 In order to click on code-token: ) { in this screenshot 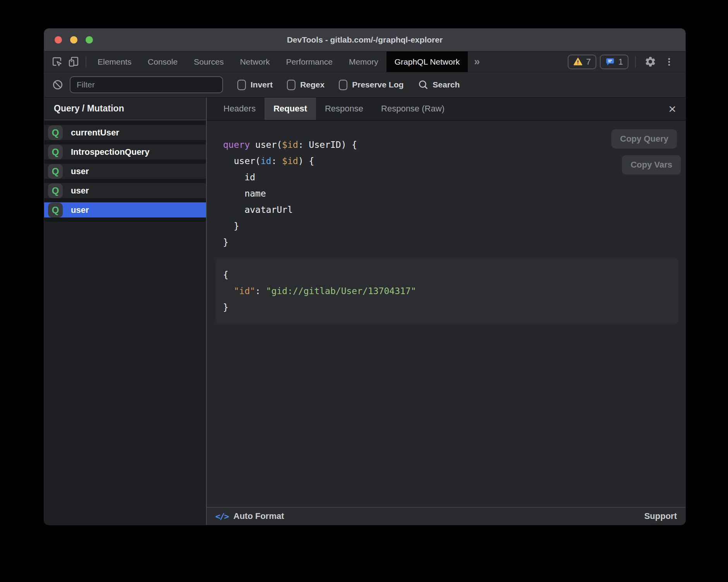, I will do `click(306, 161)`.